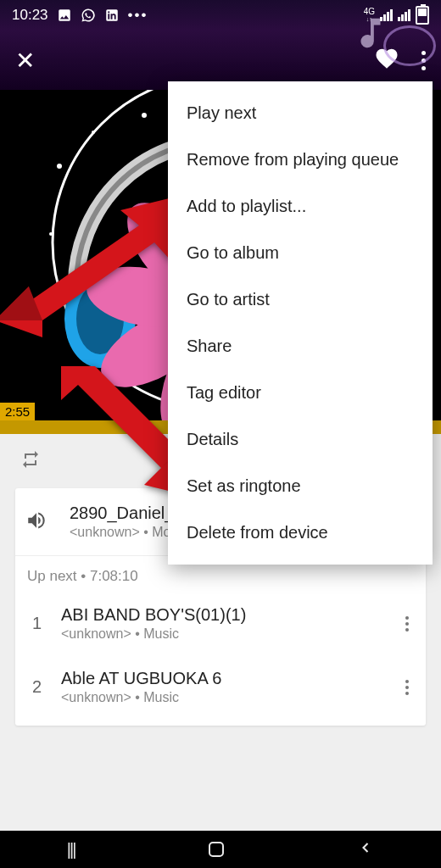 Image resolution: width=441 pixels, height=868 pixels. Describe the element at coordinates (71, 849) in the screenshot. I see `recents-button: |||` at that location.